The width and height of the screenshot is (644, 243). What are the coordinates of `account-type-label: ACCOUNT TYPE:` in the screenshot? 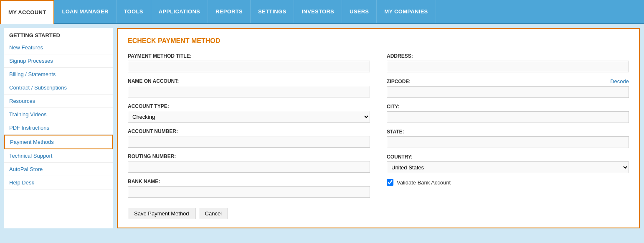 It's located at (249, 106).